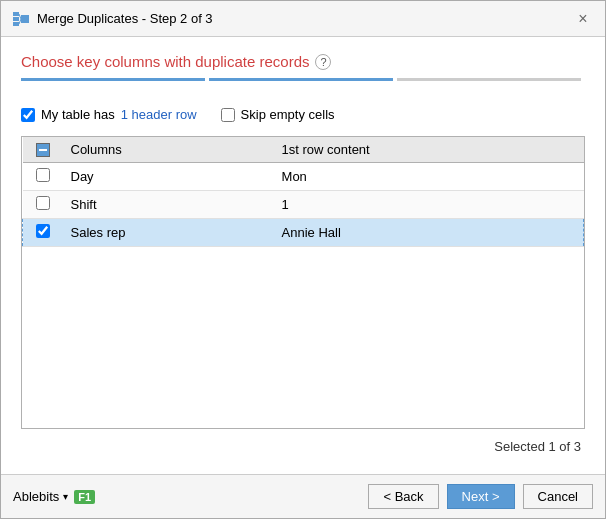 The height and width of the screenshot is (519, 606). I want to click on table-header-row: Columns 1st row content, so click(304, 150).